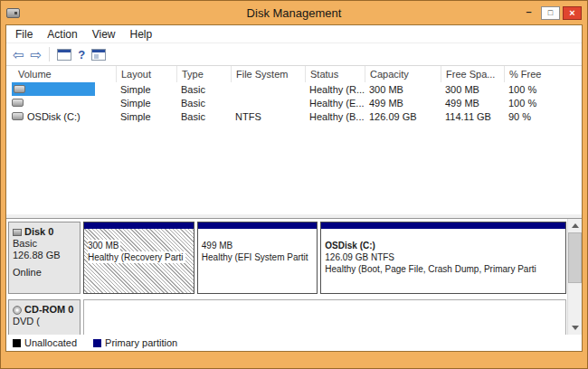 Image resolution: width=588 pixels, height=369 pixels. Describe the element at coordinates (575, 226) in the screenshot. I see `arrow-up-icon` at that location.